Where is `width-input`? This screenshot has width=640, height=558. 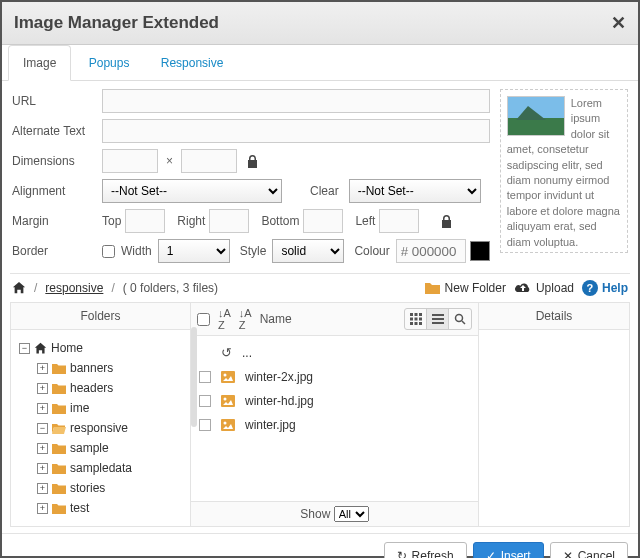
width-input is located at coordinates (130, 161).